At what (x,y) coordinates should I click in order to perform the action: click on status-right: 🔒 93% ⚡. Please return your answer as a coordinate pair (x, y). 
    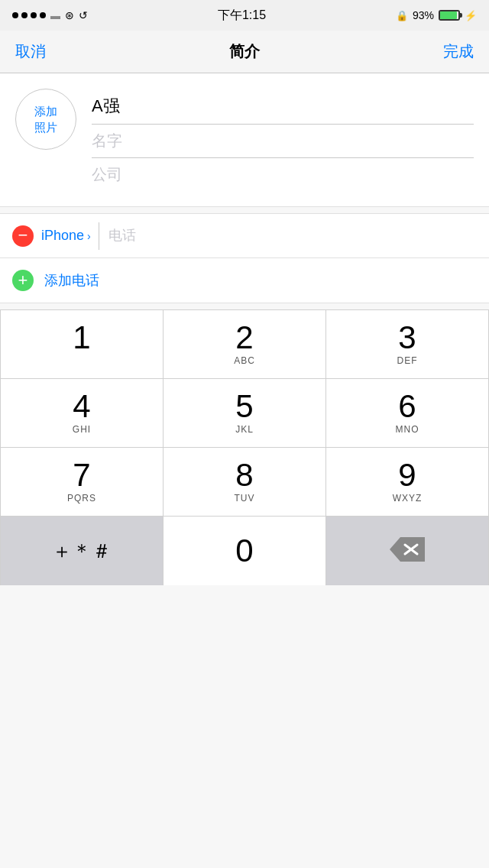
    Looking at the image, I should click on (436, 15).